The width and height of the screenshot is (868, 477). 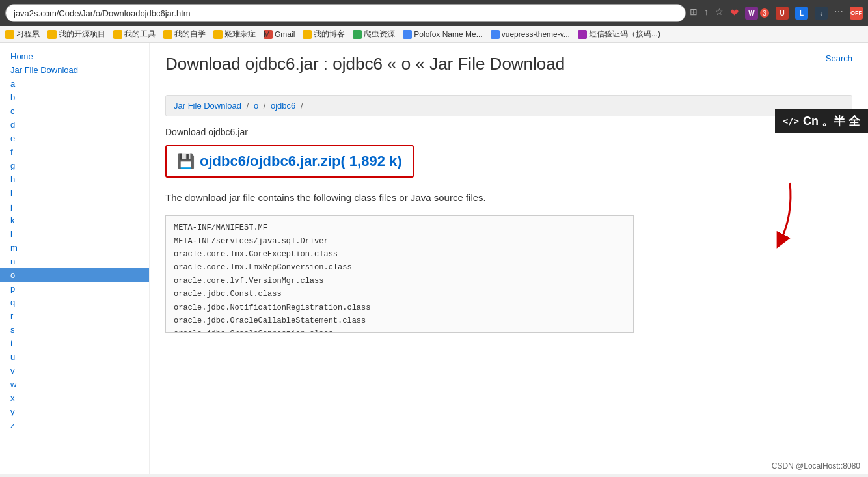 What do you see at coordinates (400, 281) in the screenshot?
I see `file-list-item: oracle.core.lvf.VersionMgr.class` at bounding box center [400, 281].